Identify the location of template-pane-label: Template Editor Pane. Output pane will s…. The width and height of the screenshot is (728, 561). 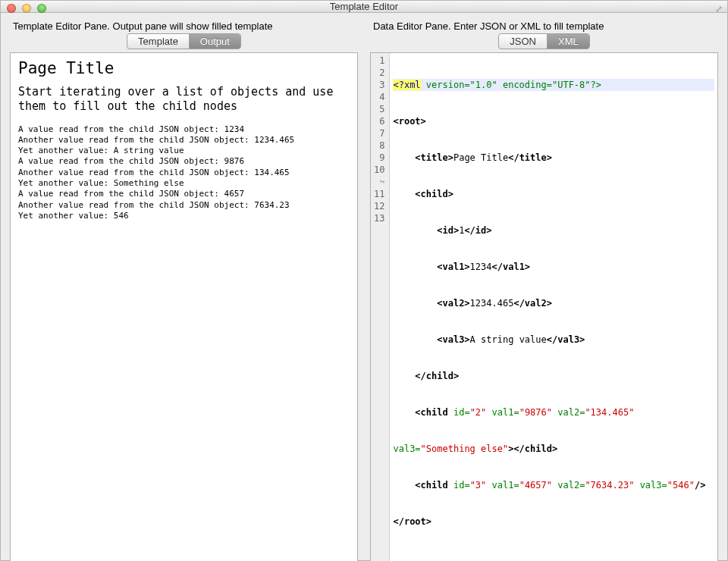
(184, 26).